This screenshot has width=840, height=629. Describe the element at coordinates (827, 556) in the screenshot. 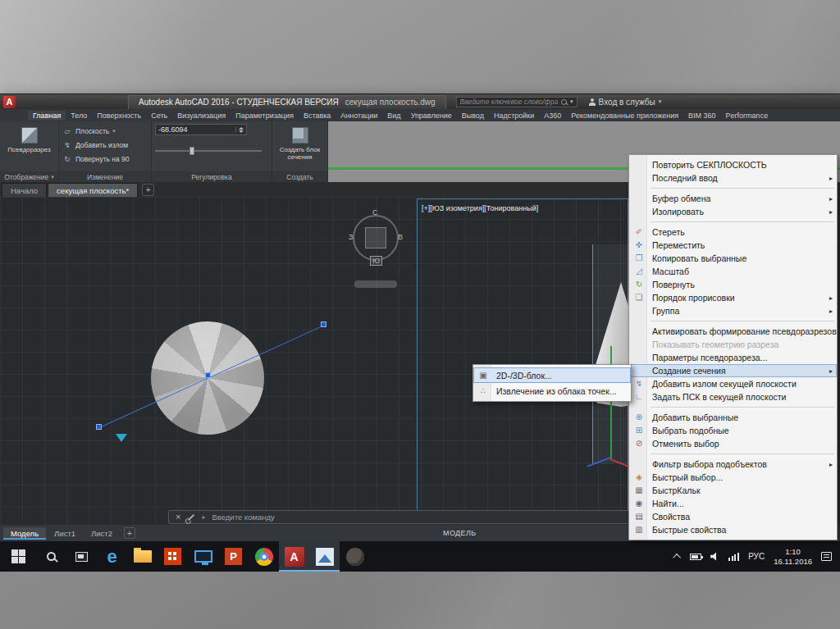

I see `action-center-icon` at that location.